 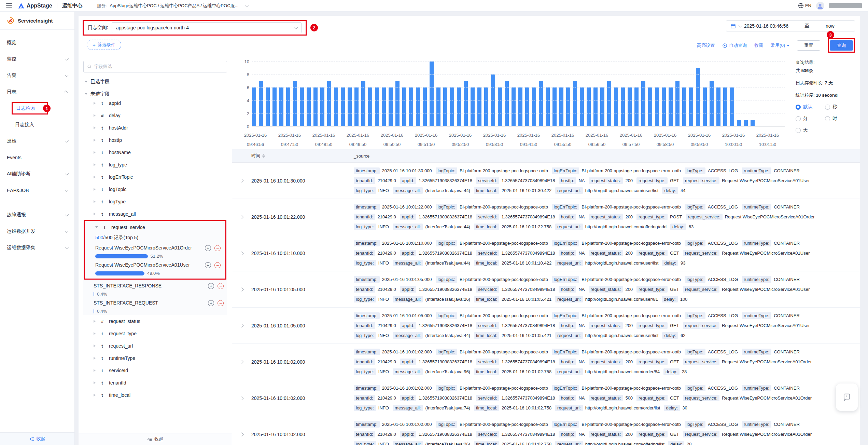 I want to click on fields-panel-collapse-button: 收起, so click(x=155, y=439).